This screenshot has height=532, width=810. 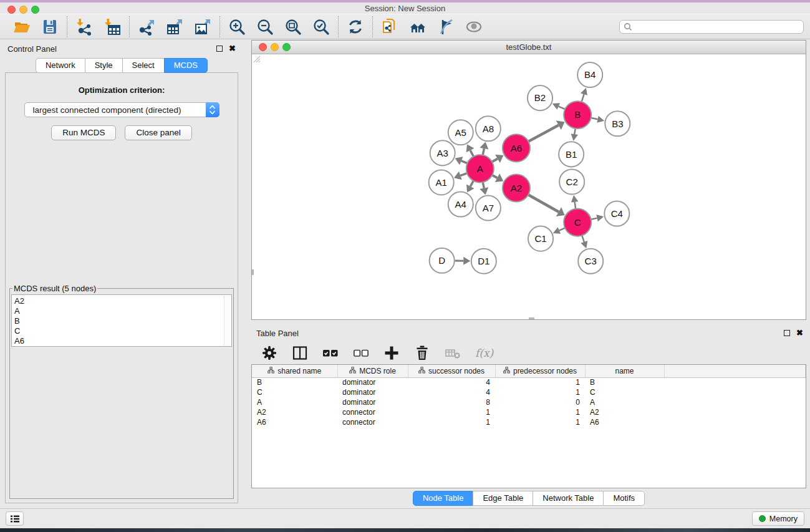 I want to click on result-item-B: B, so click(x=123, y=321).